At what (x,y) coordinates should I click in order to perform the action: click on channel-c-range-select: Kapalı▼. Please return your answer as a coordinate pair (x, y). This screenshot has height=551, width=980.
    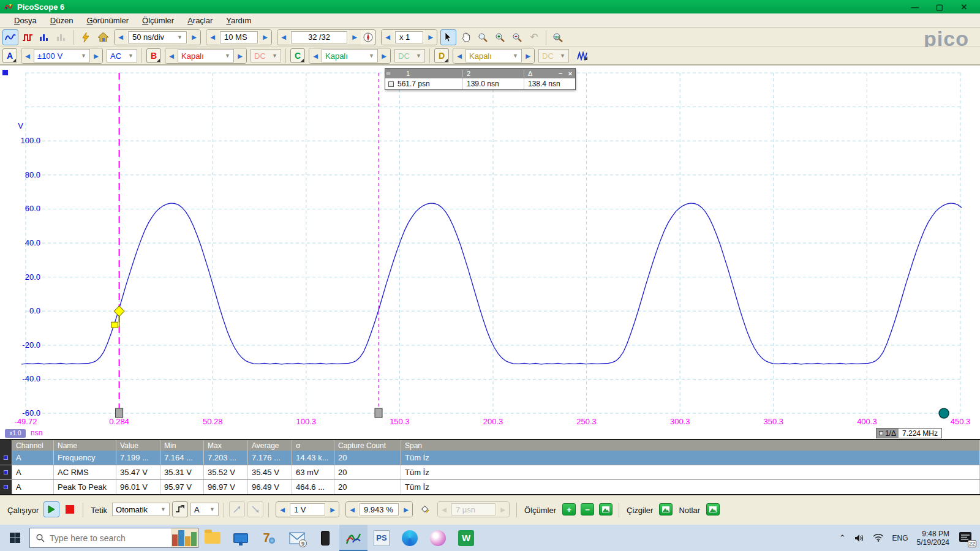
    Looking at the image, I should click on (350, 56).